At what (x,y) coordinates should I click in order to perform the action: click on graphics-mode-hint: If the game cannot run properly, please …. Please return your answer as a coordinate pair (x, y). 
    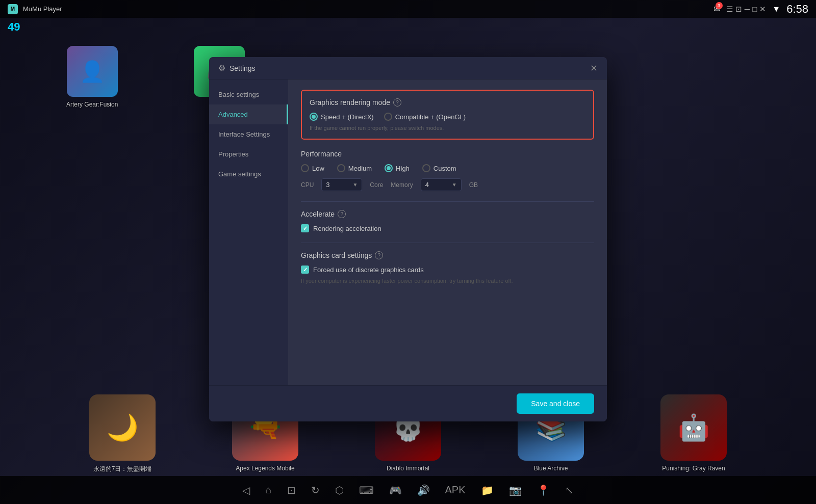
    Looking at the image, I should click on (448, 128).